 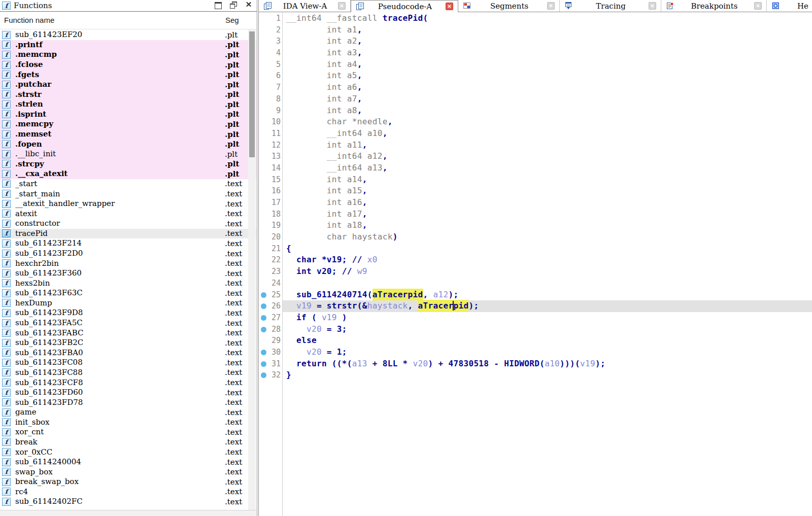 I want to click on maximize-button, so click(x=218, y=5).